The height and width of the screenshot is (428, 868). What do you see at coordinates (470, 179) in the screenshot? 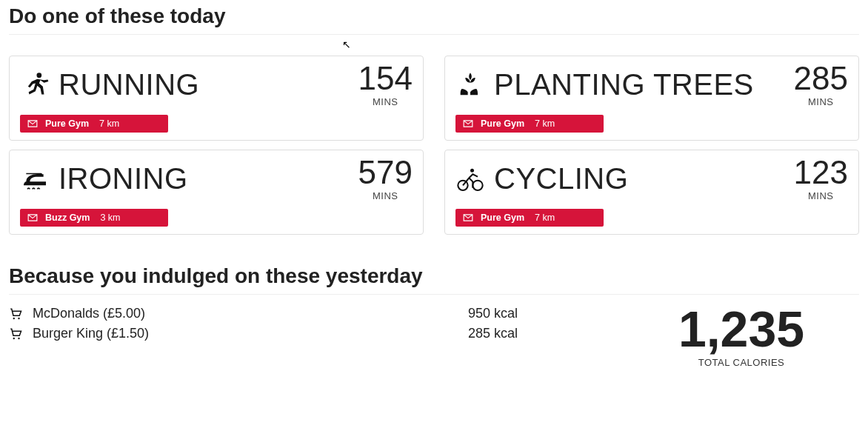
I see `cycling-icon` at bounding box center [470, 179].